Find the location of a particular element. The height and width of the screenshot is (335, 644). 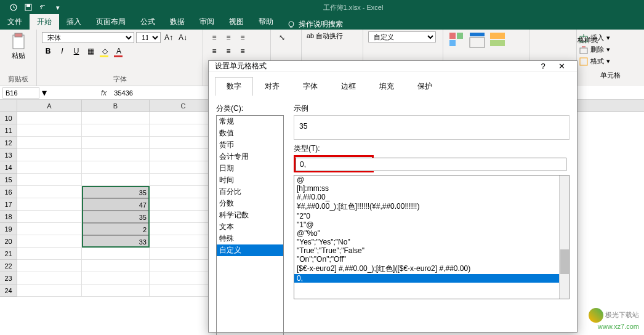

row-header-10: 10 is located at coordinates (9, 118).